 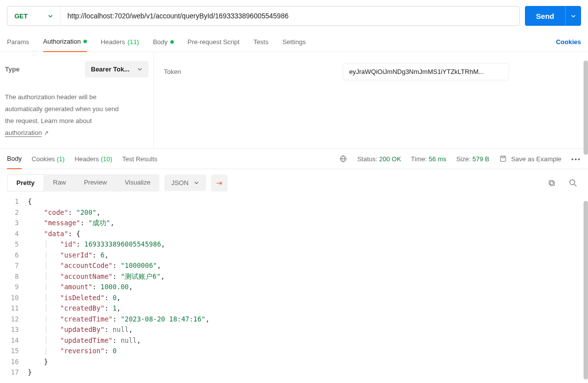 What do you see at coordinates (14, 266) in the screenshot?
I see `line-number: 7` at bounding box center [14, 266].